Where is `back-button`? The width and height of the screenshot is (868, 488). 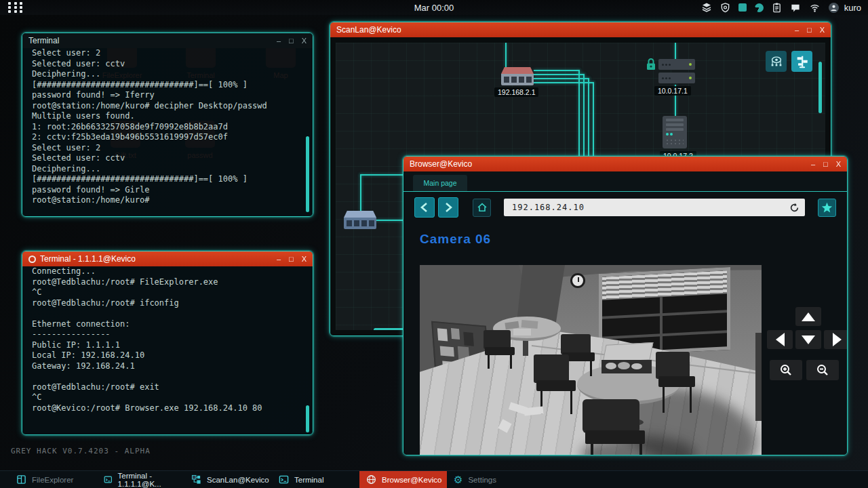 back-button is located at coordinates (425, 207).